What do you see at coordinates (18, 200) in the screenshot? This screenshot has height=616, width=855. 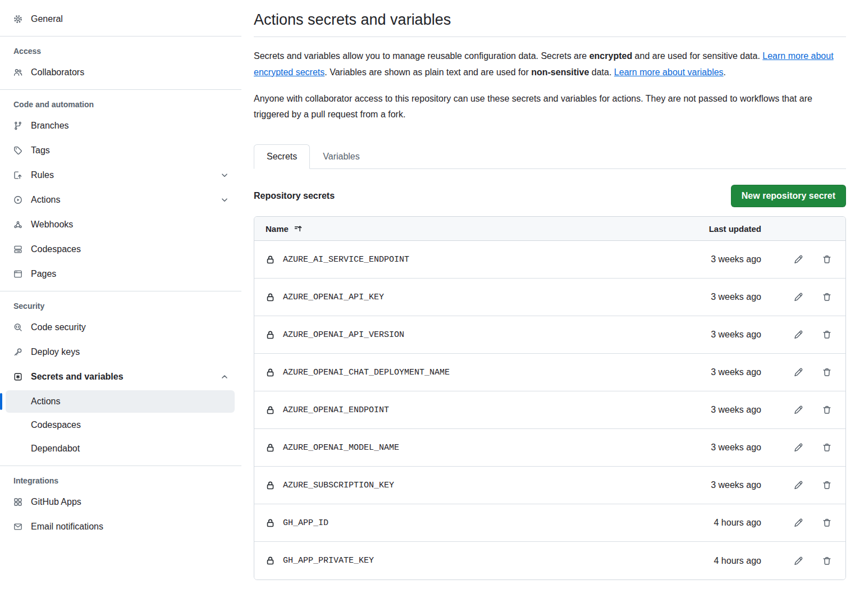 I see `play-icon` at bounding box center [18, 200].